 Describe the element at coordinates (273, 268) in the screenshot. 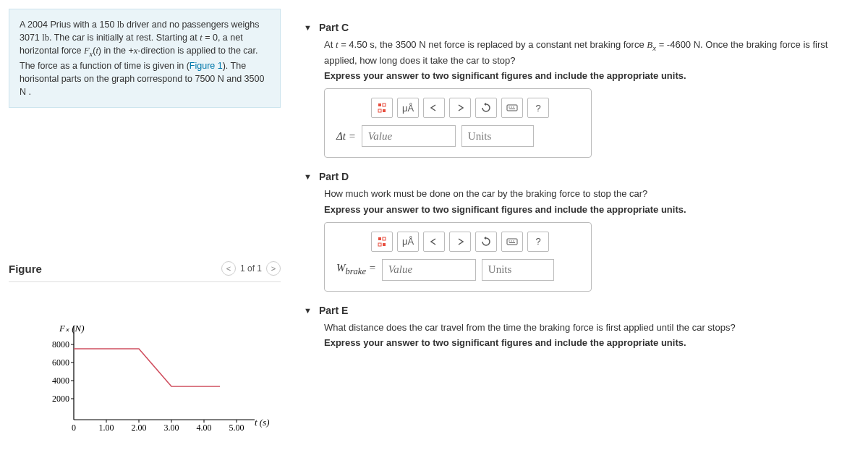

I see `figure-next-button: >` at that location.